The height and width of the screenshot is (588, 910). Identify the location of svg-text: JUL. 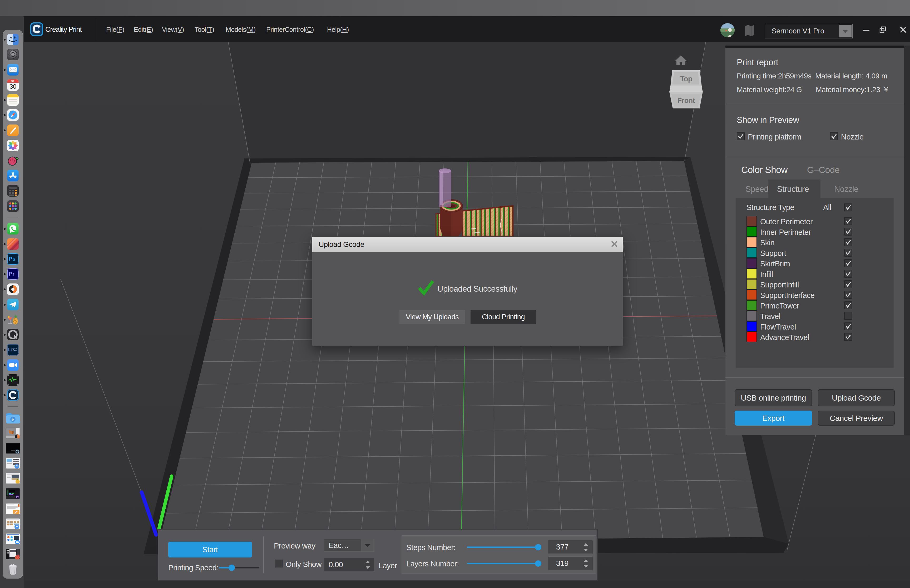
(13, 81).